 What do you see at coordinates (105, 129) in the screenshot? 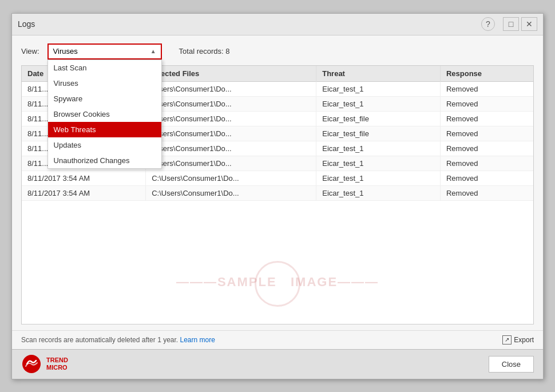
I see `dropdown-item-web-threats: Web Threats` at bounding box center [105, 129].